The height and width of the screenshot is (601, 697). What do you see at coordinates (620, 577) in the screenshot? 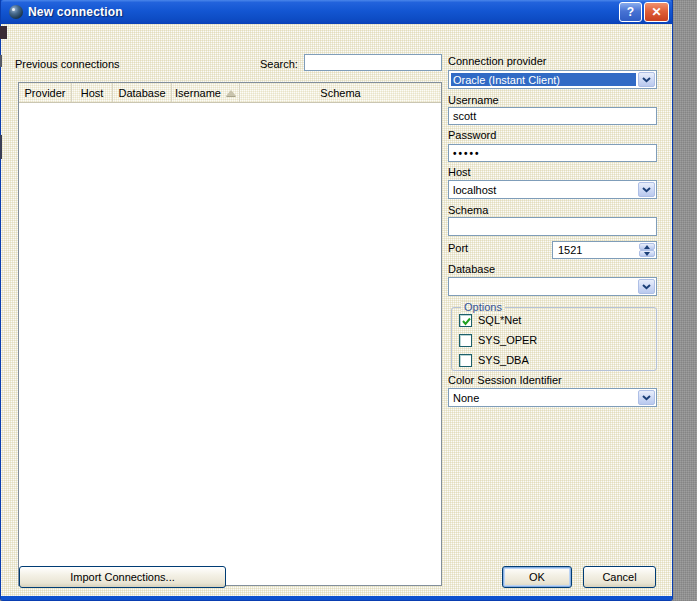
I see `cancel-button: Cancel` at bounding box center [620, 577].